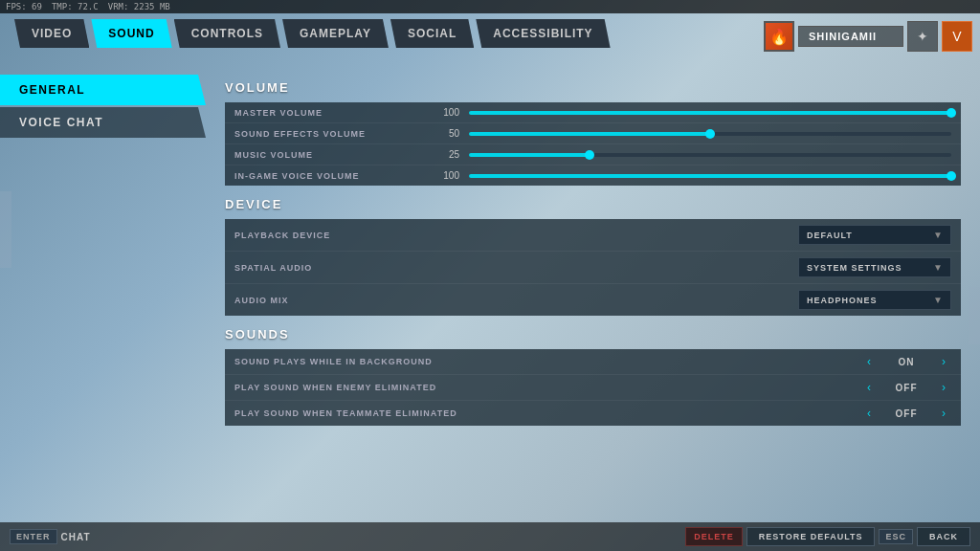 The width and height of the screenshot is (980, 551). What do you see at coordinates (517, 235) in the screenshot?
I see `playback-device-label: PLAYBACK DEVICE` at bounding box center [517, 235].